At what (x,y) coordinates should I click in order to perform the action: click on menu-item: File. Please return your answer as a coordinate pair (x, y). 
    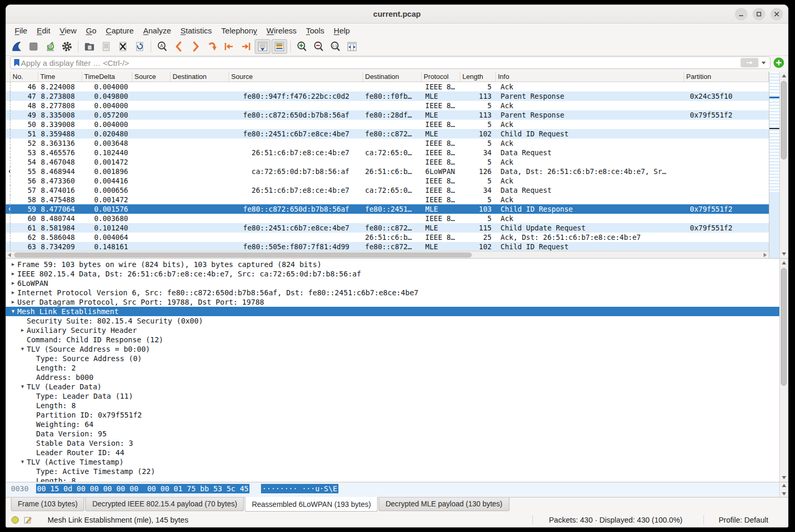
    Looking at the image, I should click on (21, 30).